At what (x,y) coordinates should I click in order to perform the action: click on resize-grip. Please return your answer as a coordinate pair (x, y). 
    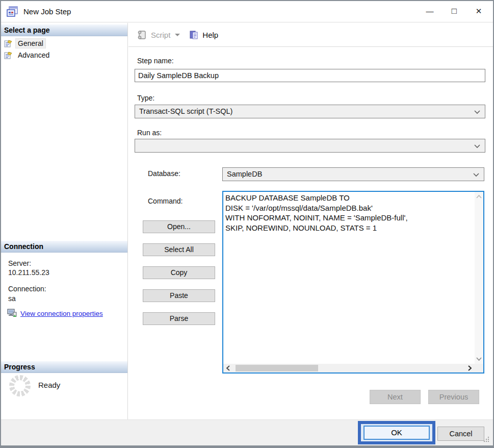
    Looking at the image, I should click on (486, 439).